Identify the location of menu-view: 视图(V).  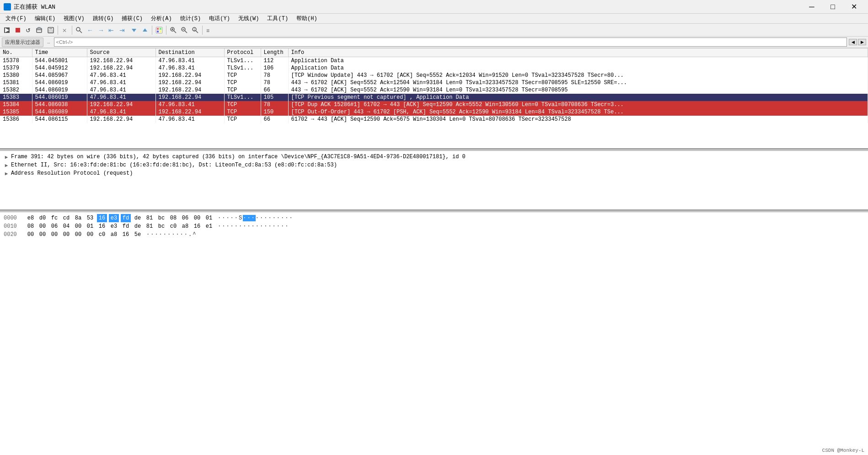
(74, 18).